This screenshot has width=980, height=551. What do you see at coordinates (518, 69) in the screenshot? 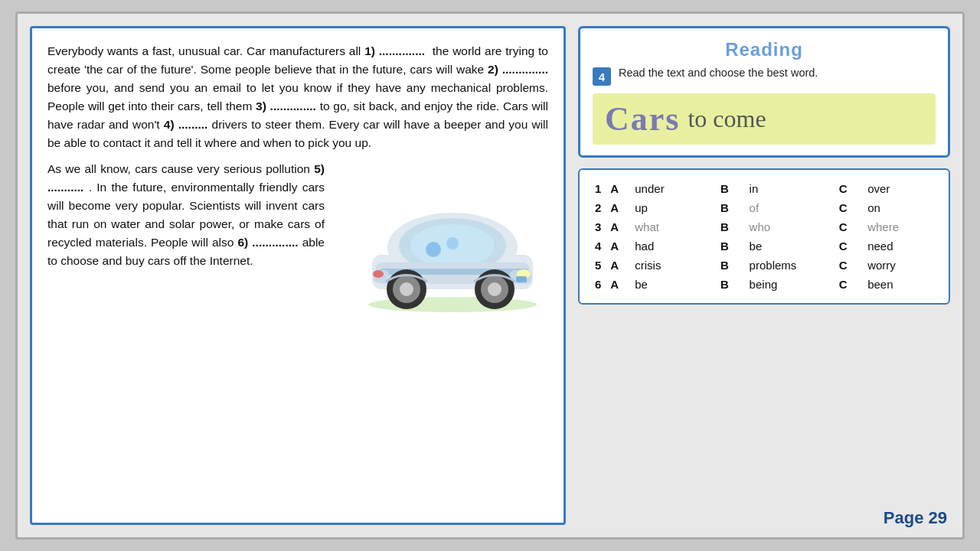
I see `blank-2-label: 2) ..............` at bounding box center [518, 69].